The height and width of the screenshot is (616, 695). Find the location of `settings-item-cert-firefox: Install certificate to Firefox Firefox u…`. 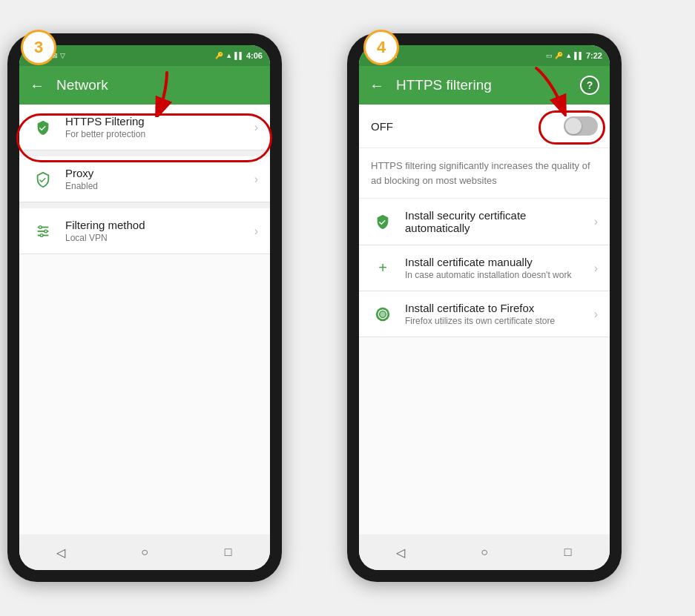

settings-item-cert-firefox: Install certificate to Firefox Firefox u… is located at coordinates (484, 314).